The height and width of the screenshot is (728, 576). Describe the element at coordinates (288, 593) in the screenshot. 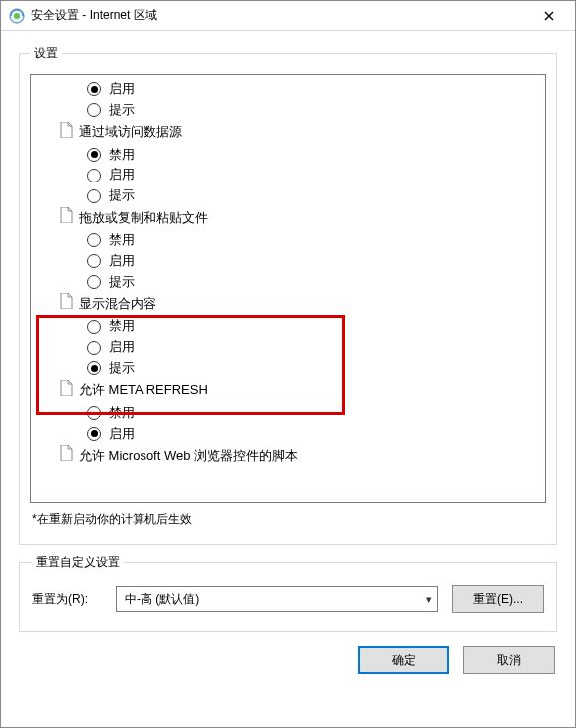

I see `reset-groupbox: 重置自定义设置 重置为(R): 中-高 (默认值) ▾ 重置(E)...` at that location.